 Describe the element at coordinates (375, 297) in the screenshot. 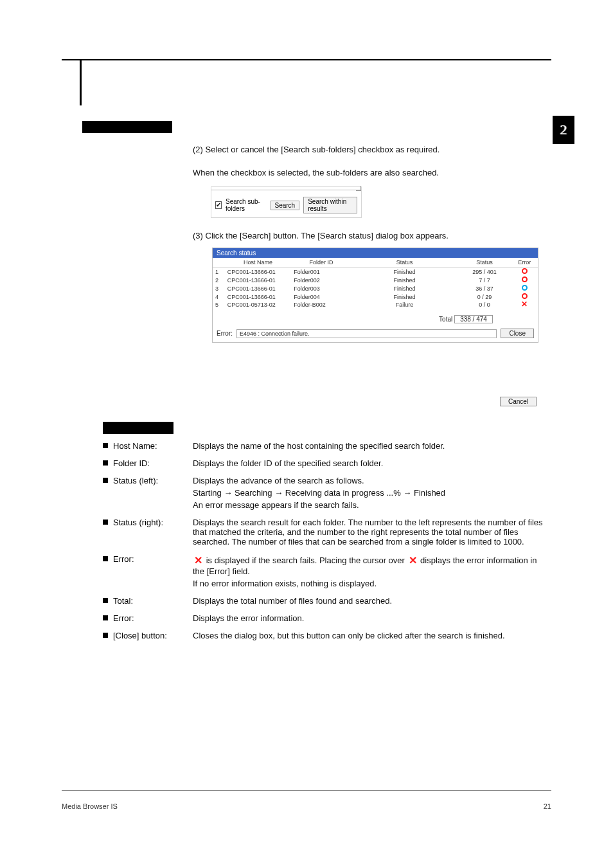

I see `table-row: 4CPC001-13666-01Folder004Finished0 / 29` at that location.